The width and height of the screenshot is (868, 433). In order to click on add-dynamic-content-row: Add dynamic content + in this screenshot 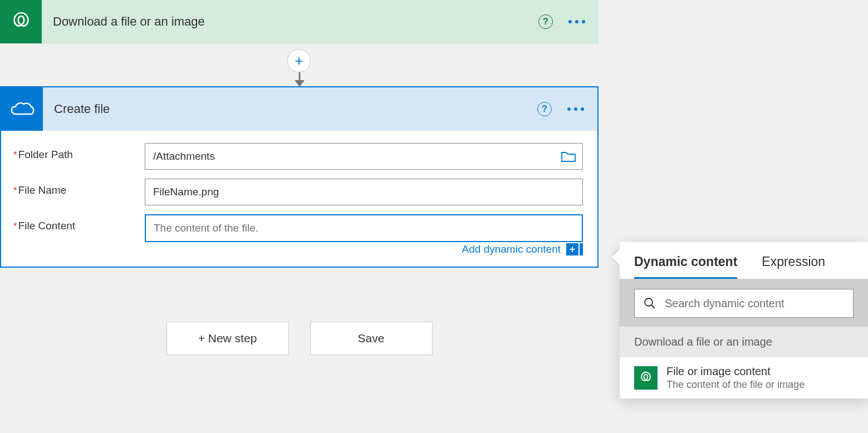, I will do `click(298, 249)`.